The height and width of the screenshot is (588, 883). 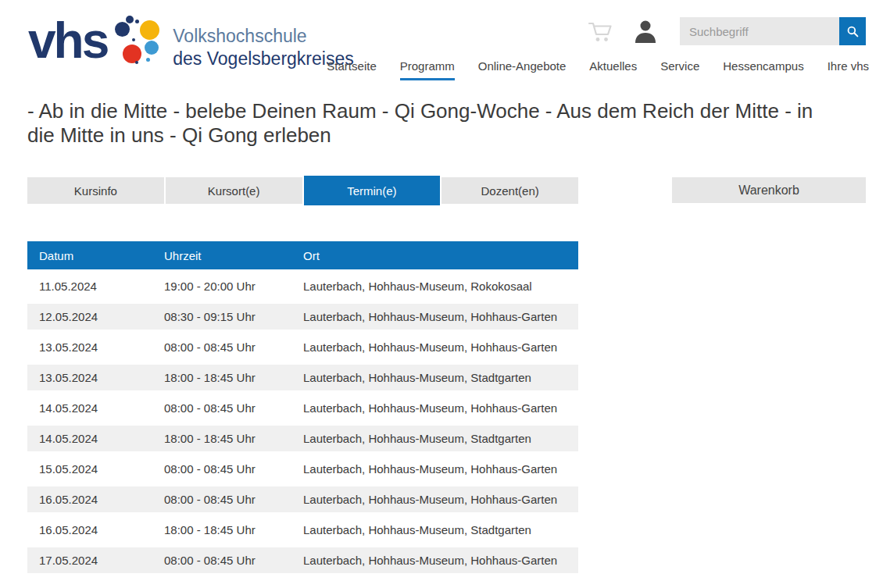 What do you see at coordinates (601, 31) in the screenshot?
I see `cart-icon` at bounding box center [601, 31].